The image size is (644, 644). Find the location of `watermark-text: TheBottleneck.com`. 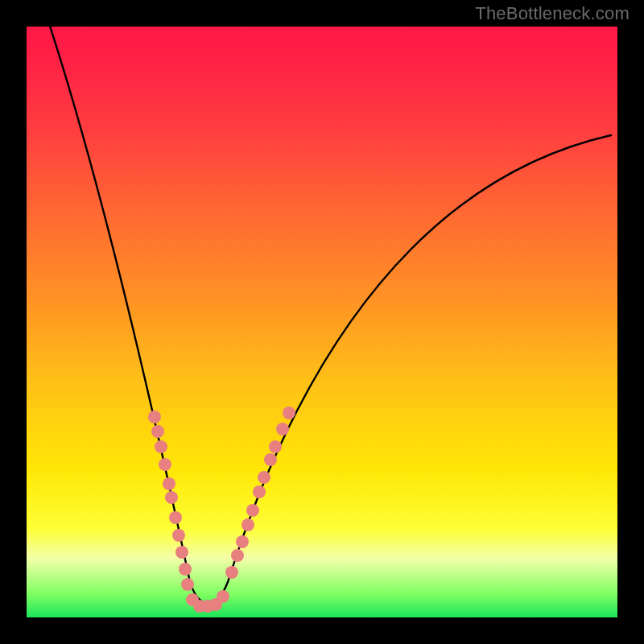

watermark-text: TheBottleneck.com is located at coordinates (552, 14).